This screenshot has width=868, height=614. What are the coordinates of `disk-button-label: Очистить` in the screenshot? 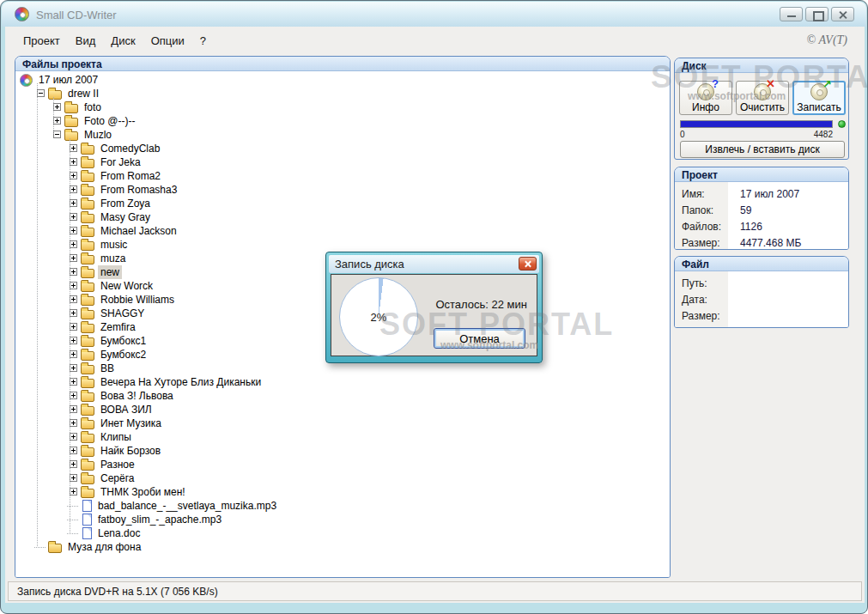 It's located at (762, 107).